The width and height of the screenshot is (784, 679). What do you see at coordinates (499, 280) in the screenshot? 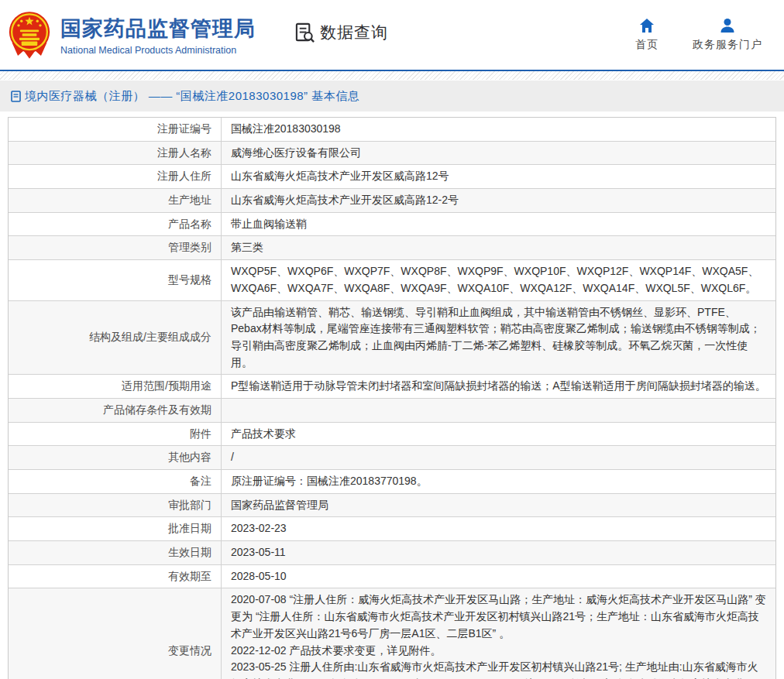
I see `row-value-text: WXQP5F、WXQP6F、WXQP7F、WXQP8F、WXQP9F、WXQP1…` at bounding box center [499, 280].